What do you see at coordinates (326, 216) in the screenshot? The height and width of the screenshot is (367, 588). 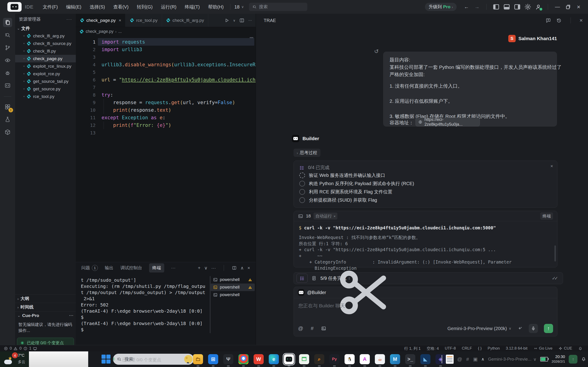 I see `auto-run-chip: 自动运行 ×` at bounding box center [326, 216].